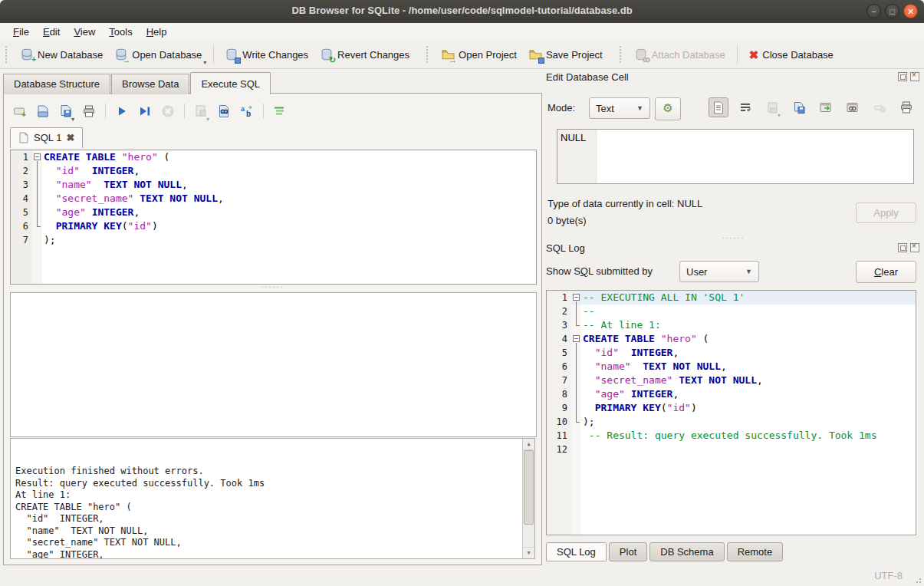  Describe the element at coordinates (620, 108) in the screenshot. I see `mode-combobox: Text ▼` at that location.